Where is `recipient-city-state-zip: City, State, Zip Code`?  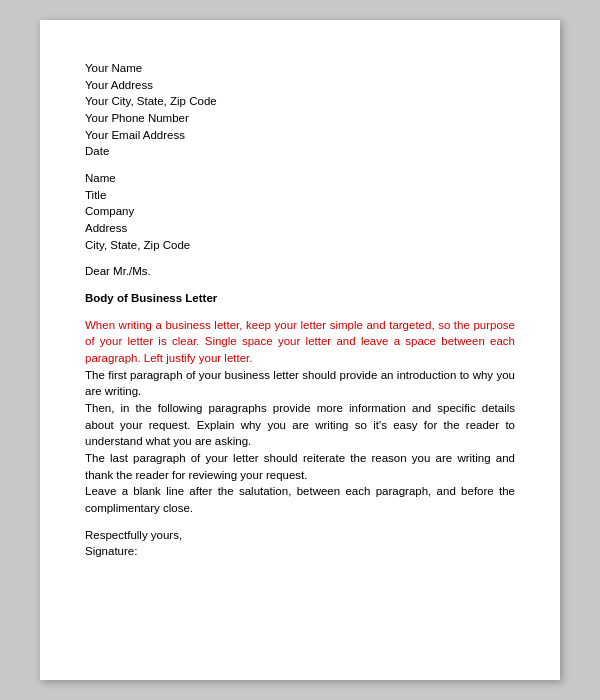 recipient-city-state-zip: City, State, Zip Code is located at coordinates (300, 246).